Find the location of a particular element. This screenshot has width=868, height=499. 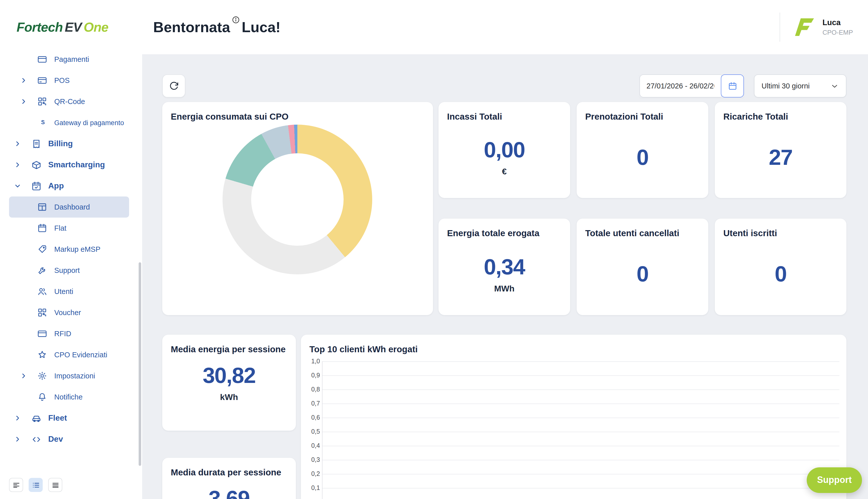

sidebar-item-label: Voucher is located at coordinates (67, 313).